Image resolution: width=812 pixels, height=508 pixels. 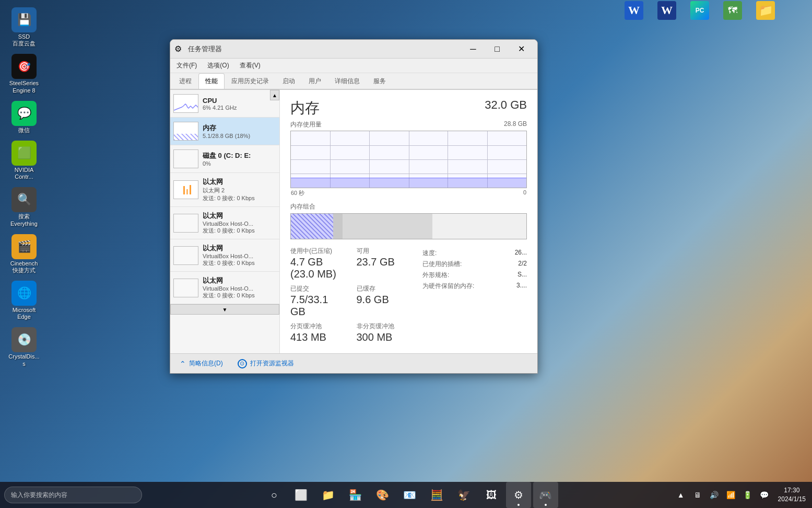 What do you see at coordinates (681, 495) in the screenshot?
I see `tray-expand-button: ▲` at bounding box center [681, 495].